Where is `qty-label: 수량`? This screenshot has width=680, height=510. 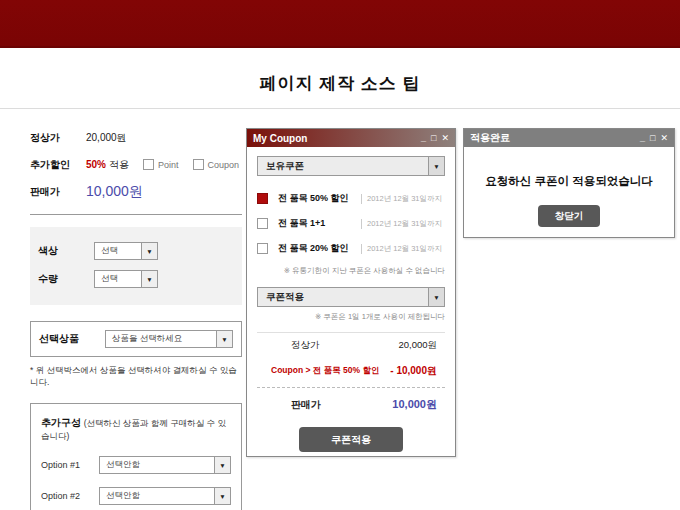
qty-label: 수량 is located at coordinates (66, 279).